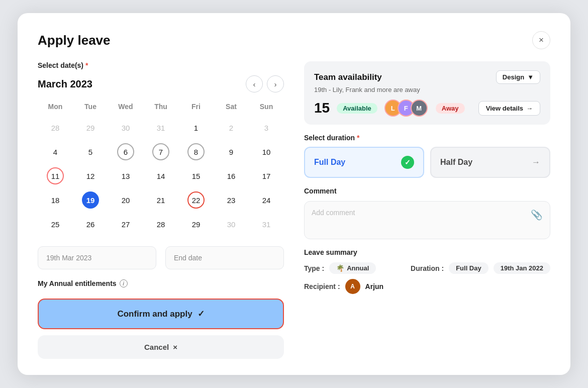 Image resolution: width=588 pixels, height=388 pixels. What do you see at coordinates (161, 176) in the screenshot?
I see `calendar-week-row: 11121314151617` at bounding box center [161, 176].